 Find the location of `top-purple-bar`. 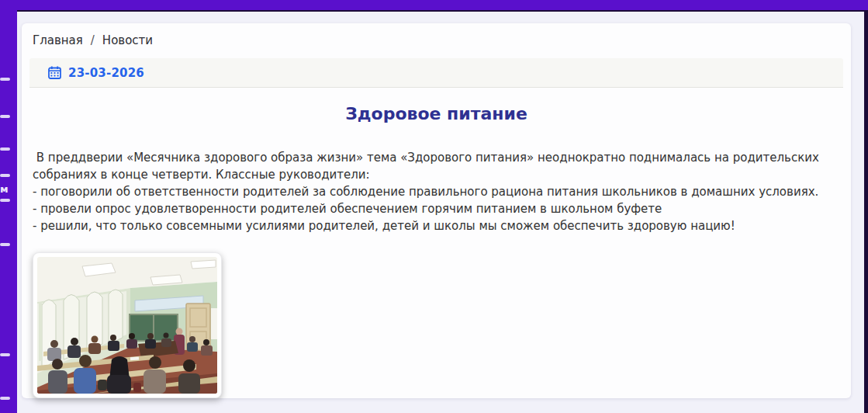

top-purple-bar is located at coordinates (434, 6).